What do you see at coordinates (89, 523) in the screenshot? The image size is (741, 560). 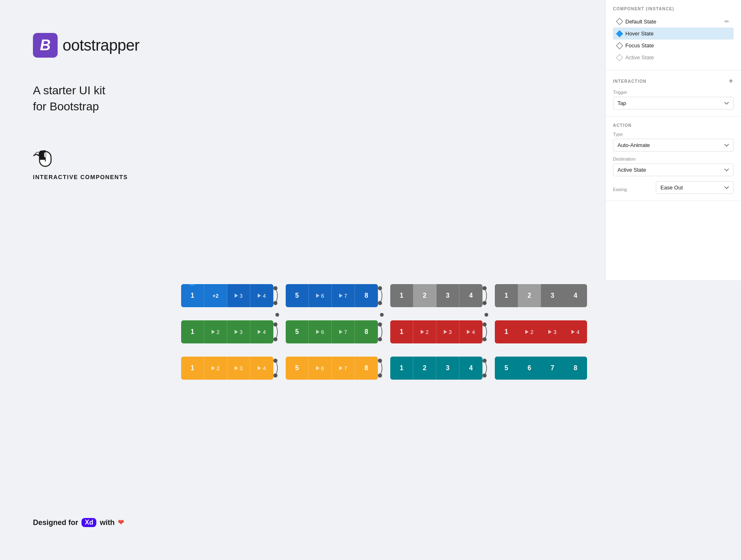 I see `xd-badge: Xd` at bounding box center [89, 523].